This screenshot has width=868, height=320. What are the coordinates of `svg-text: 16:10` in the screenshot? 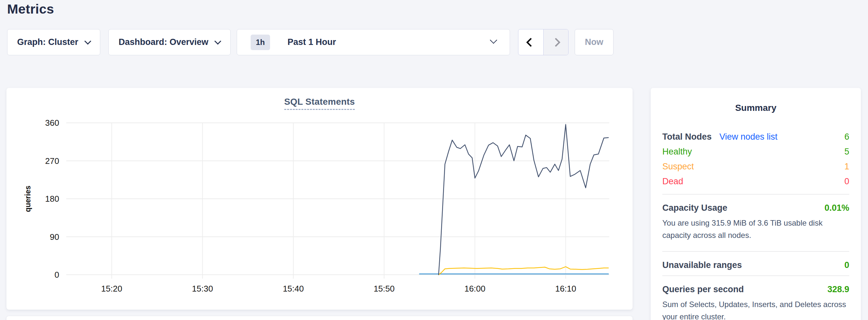 It's located at (566, 289).